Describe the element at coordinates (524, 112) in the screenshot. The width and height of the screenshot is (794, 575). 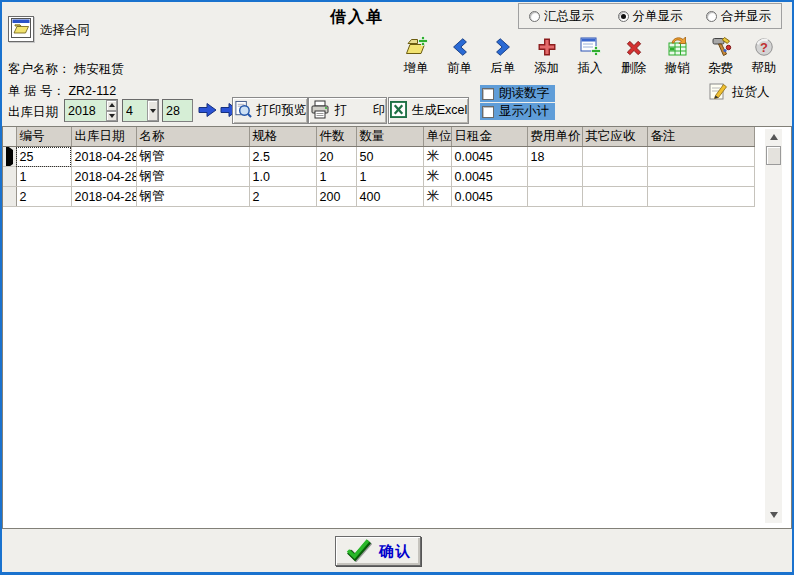
I see `show-subtotal-label: 显示小计` at that location.